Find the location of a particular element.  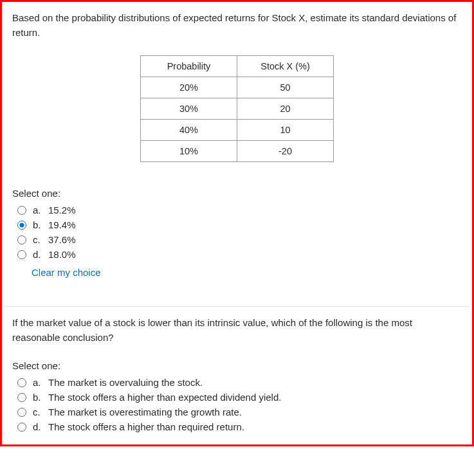

table-cell: -20 is located at coordinates (286, 152).